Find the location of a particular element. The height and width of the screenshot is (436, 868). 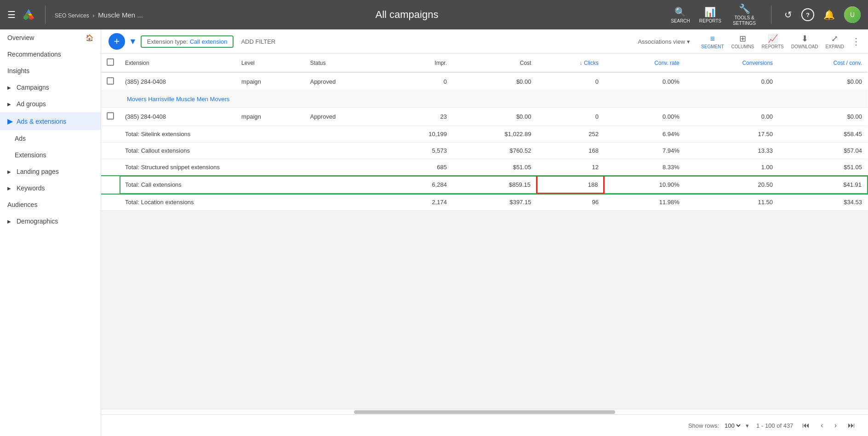

checkbox-header is located at coordinates (110, 63).